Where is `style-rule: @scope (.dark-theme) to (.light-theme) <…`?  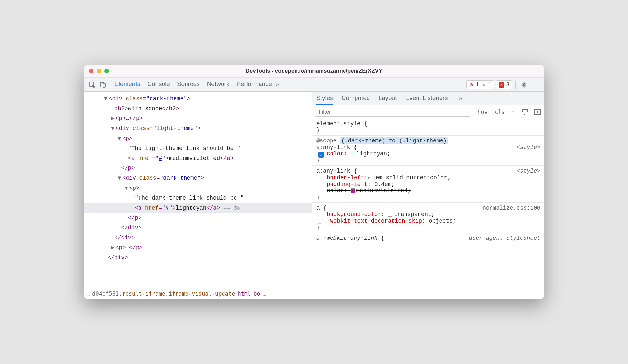
style-rule: @scope (.dark-theme) to (.light-theme) <… is located at coordinates (428, 151).